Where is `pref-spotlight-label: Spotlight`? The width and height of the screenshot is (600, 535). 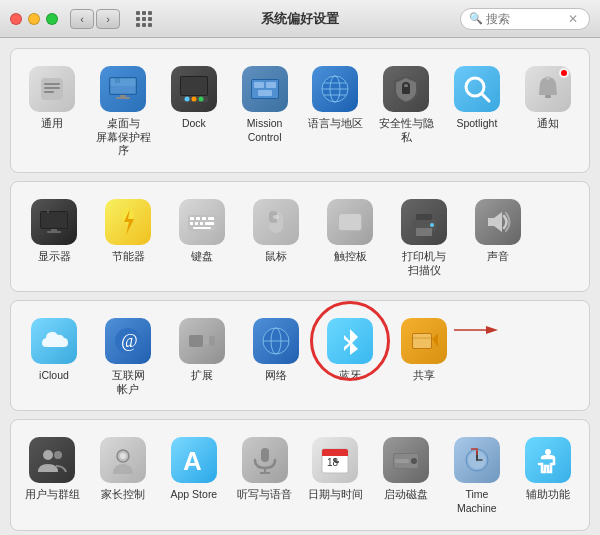 pref-spotlight-label: Spotlight is located at coordinates (476, 124).